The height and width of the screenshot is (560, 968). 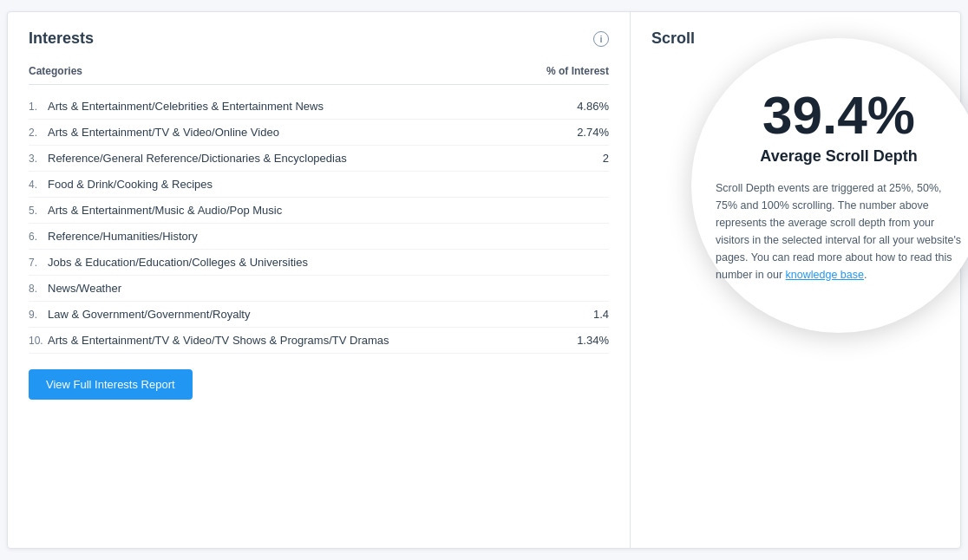 What do you see at coordinates (38, 185) in the screenshot?
I see `row-number: 4.` at bounding box center [38, 185].